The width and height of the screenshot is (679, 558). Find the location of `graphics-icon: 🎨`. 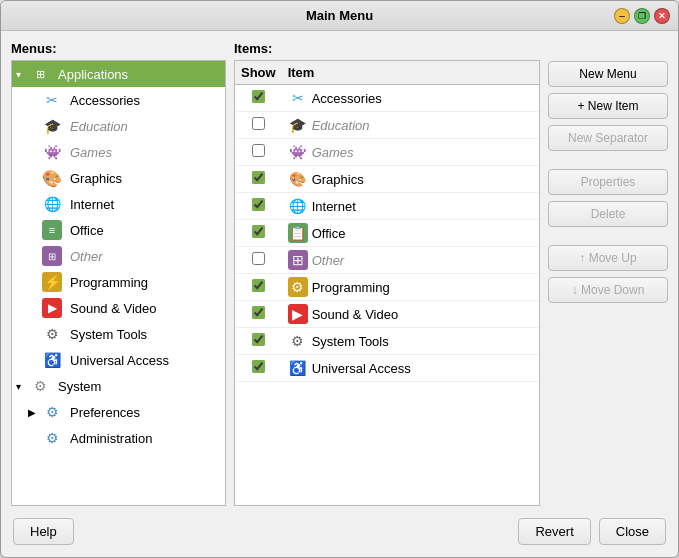

graphics-icon: 🎨 is located at coordinates (52, 178).